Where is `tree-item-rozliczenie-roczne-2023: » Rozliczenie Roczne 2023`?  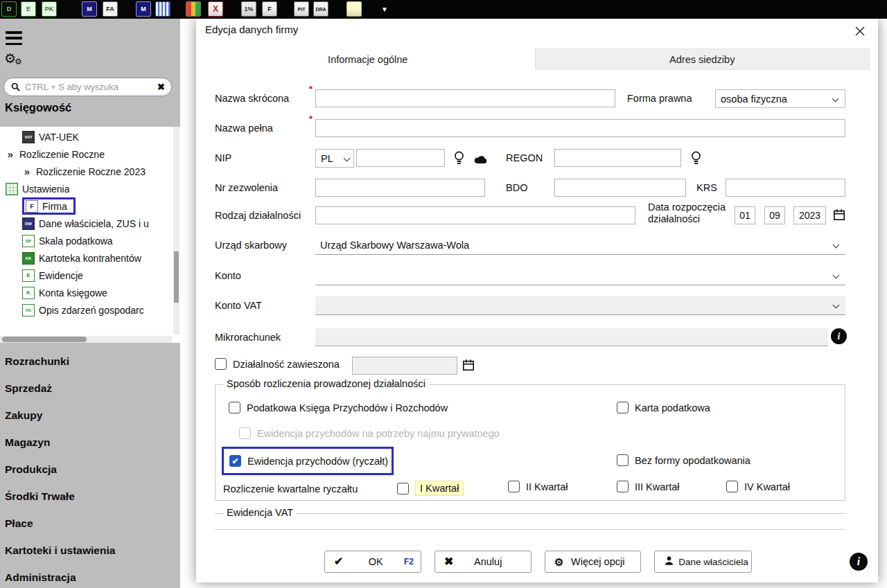 tree-item-rozliczenie-roczne-2023: » Rozliczenie Roczne 2023 is located at coordinates (84, 172).